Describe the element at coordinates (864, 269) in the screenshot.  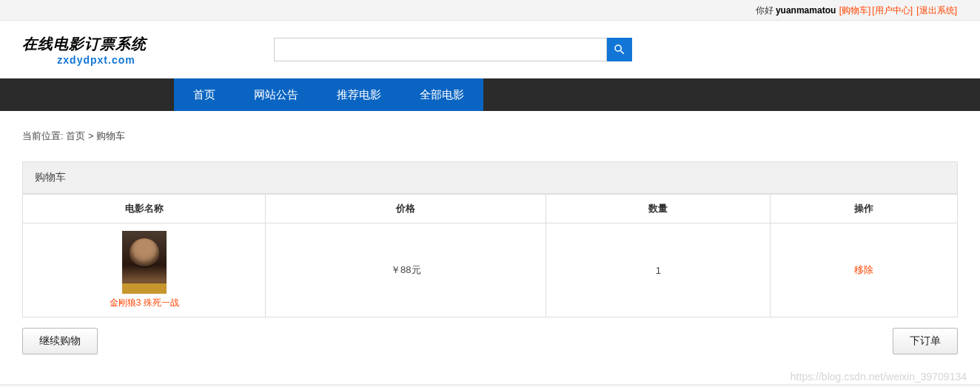
I see `remove-link: 移除` at that location.